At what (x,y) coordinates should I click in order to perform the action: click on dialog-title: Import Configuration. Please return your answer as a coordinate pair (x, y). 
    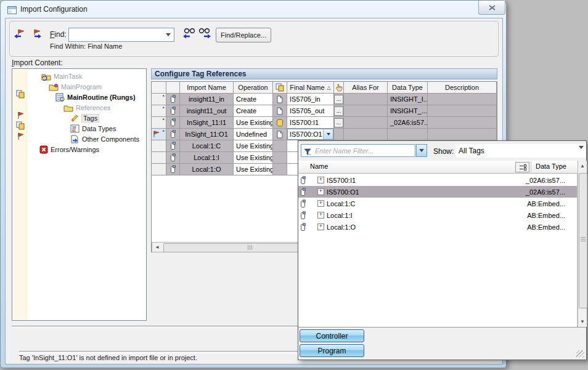
    Looking at the image, I should click on (54, 9).